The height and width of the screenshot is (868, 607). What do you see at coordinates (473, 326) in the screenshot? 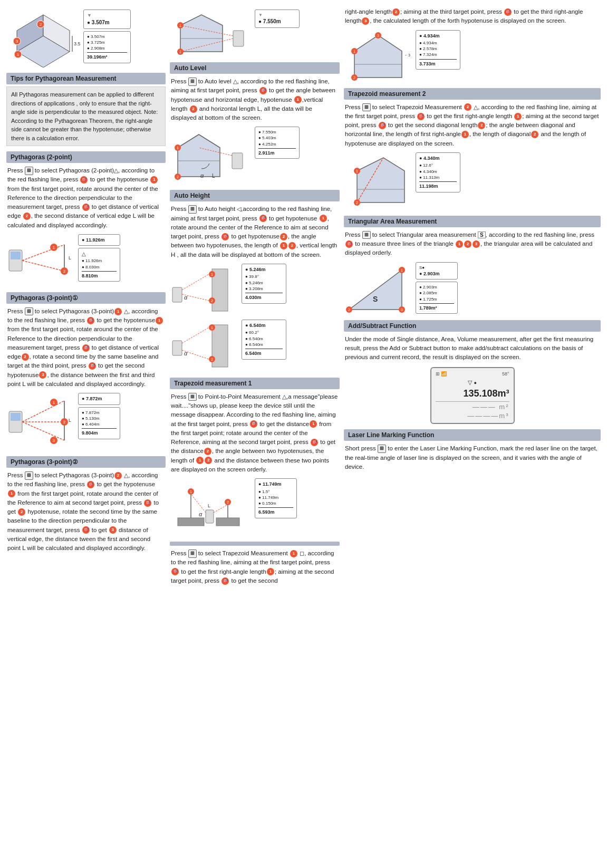
I see `add-subtract-header: Add/Subtract Function` at bounding box center [473, 326].